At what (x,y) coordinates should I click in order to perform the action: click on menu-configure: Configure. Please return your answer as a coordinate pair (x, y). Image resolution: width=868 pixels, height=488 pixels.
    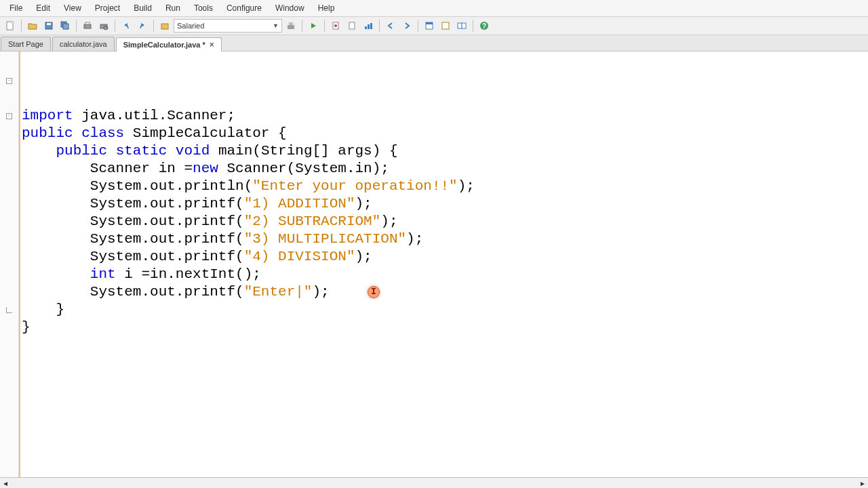
    Looking at the image, I should click on (244, 8).